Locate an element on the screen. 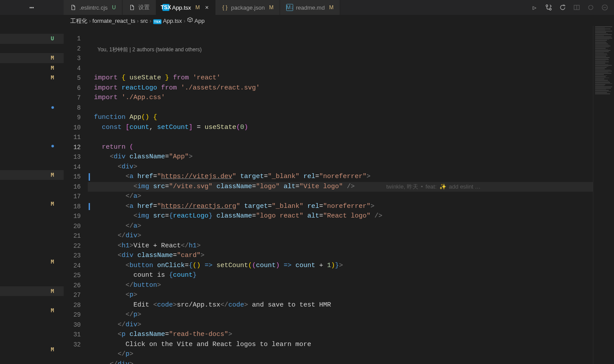 This screenshot has height=364, width=614. tab-label: App.tsx is located at coordinates (182, 8).